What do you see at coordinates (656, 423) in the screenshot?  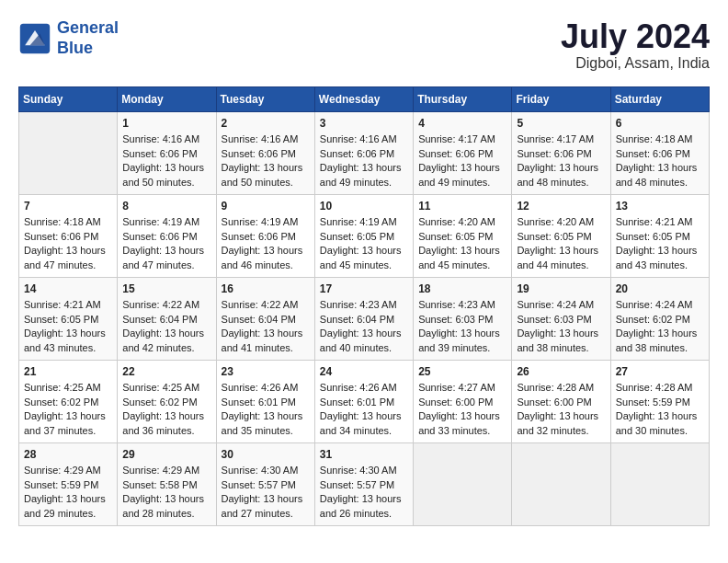 I see `daylight-label: Daylight: 13 hours and 30 minutes.` at bounding box center [656, 423].